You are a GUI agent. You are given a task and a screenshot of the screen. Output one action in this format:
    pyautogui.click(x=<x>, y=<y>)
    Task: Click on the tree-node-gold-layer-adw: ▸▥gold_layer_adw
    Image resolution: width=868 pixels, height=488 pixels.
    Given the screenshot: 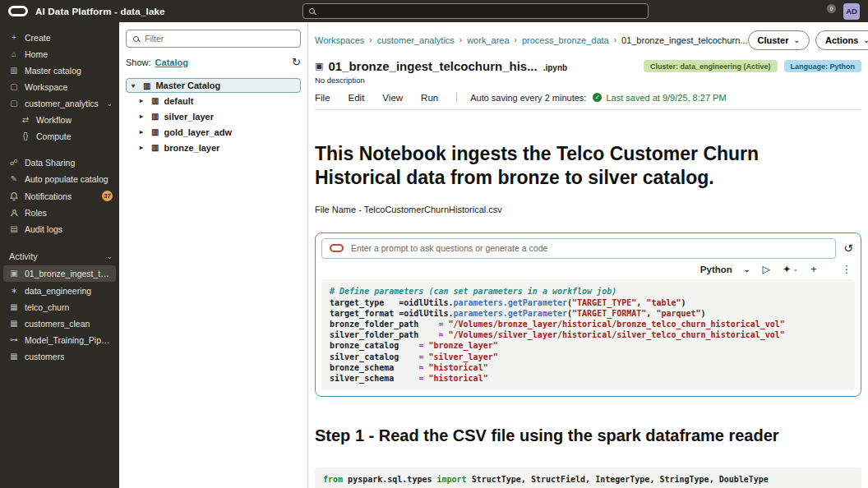 What is the action you would take?
    pyautogui.click(x=214, y=131)
    